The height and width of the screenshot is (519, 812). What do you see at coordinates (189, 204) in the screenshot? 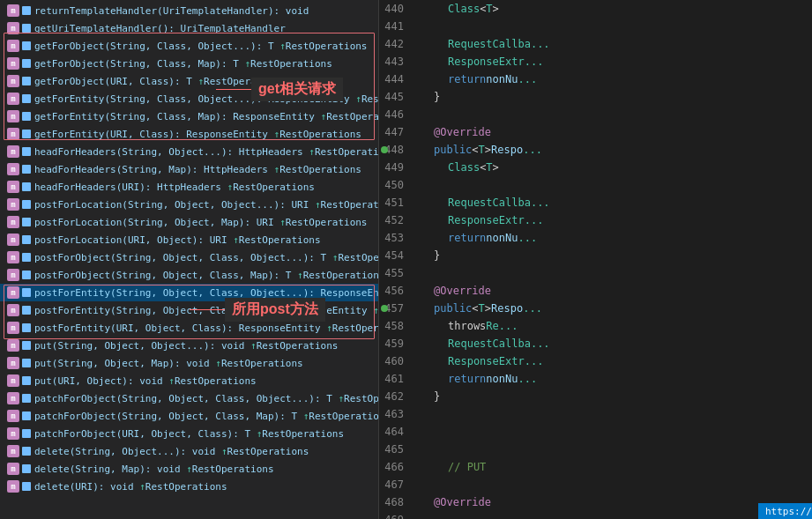
I see `method-item-11: mpostForLocation(String, Object, Object.…` at bounding box center [189, 204].